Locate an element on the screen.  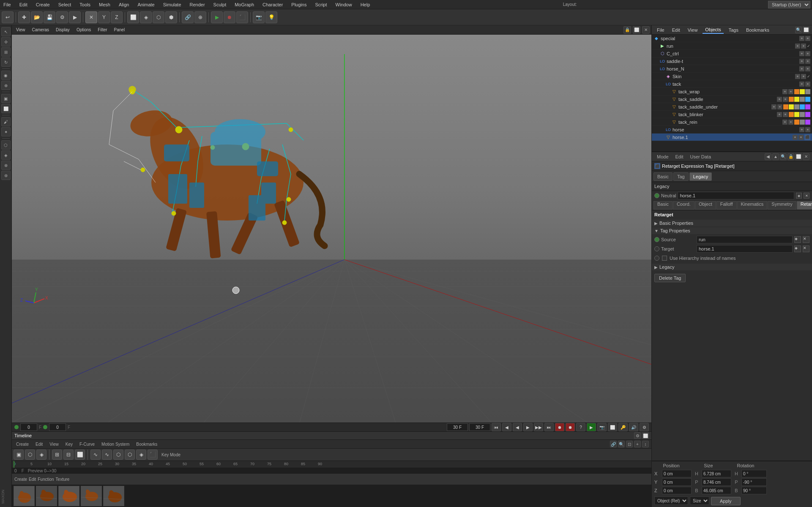
menu-render: Render is located at coordinates (197, 5).